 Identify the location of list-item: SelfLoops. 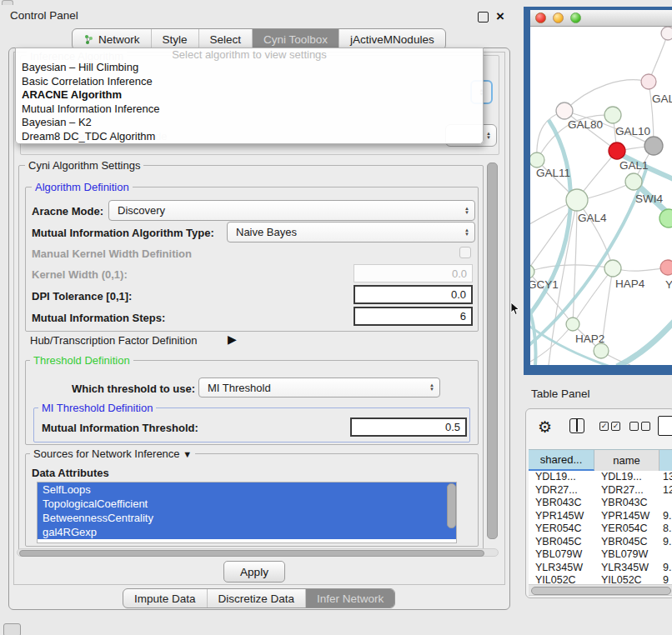
(247, 490).